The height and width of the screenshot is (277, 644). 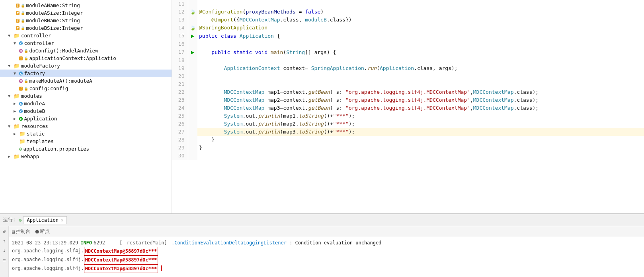 I want to click on props-icon: ⚙, so click(x=21, y=149).